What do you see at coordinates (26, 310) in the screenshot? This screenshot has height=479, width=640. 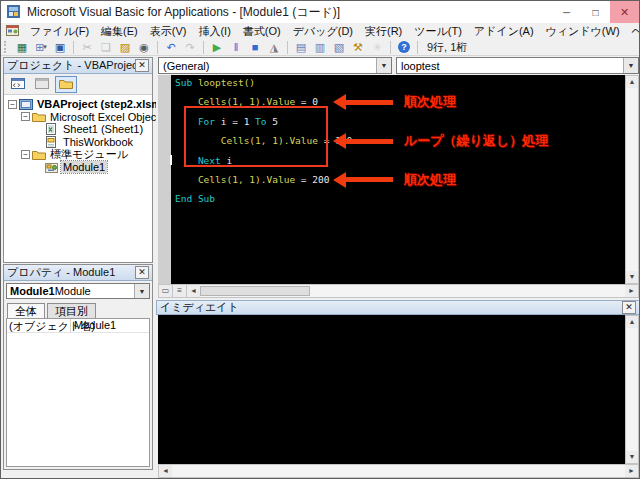 I see `properties-tab-0: 全体` at bounding box center [26, 310].